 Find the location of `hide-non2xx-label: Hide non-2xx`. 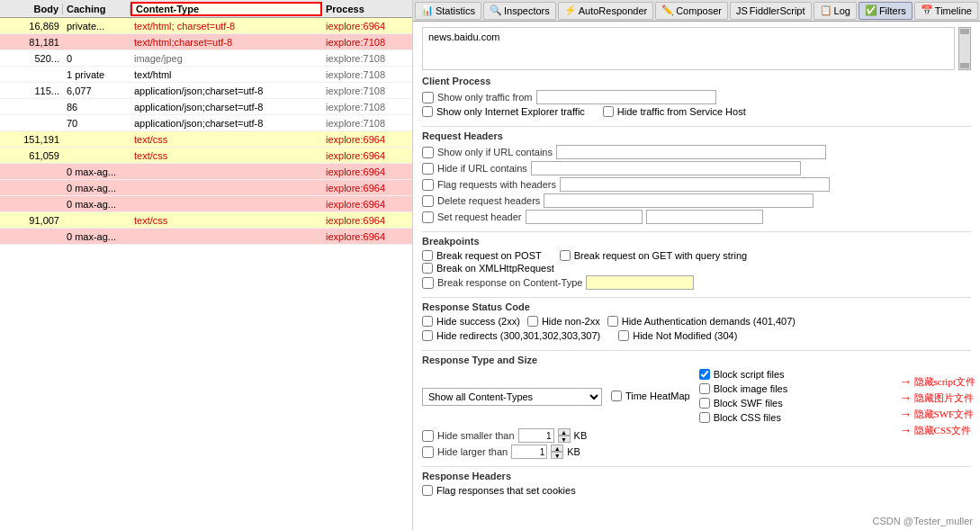

hide-non2xx-label: Hide non-2xx is located at coordinates (571, 321).